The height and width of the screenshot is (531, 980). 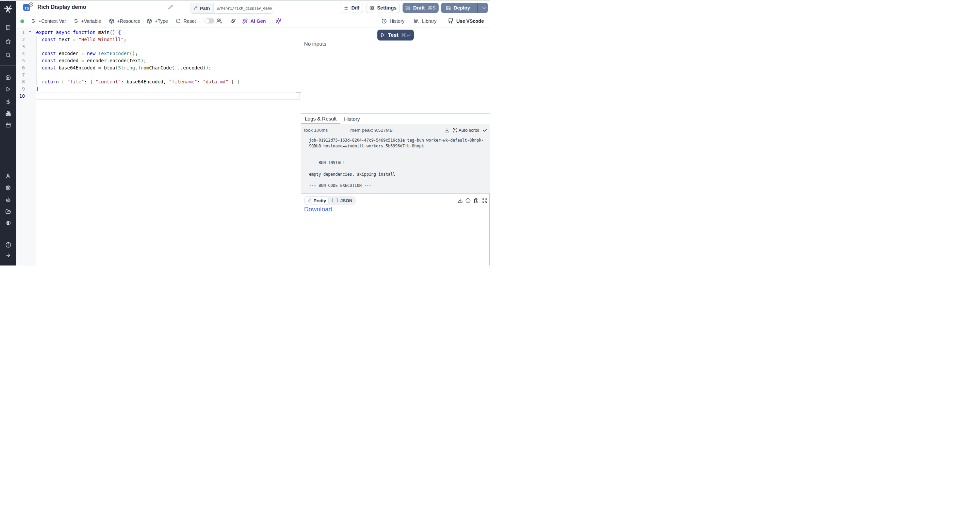 I want to click on sidebar-item-home, so click(x=8, y=77).